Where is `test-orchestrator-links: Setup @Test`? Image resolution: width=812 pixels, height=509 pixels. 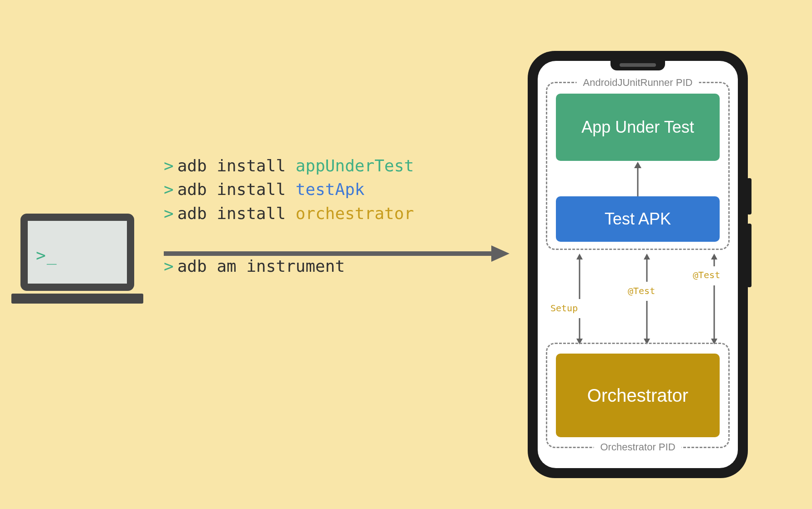 test-orchestrator-links: Setup @Test is located at coordinates (639, 299).